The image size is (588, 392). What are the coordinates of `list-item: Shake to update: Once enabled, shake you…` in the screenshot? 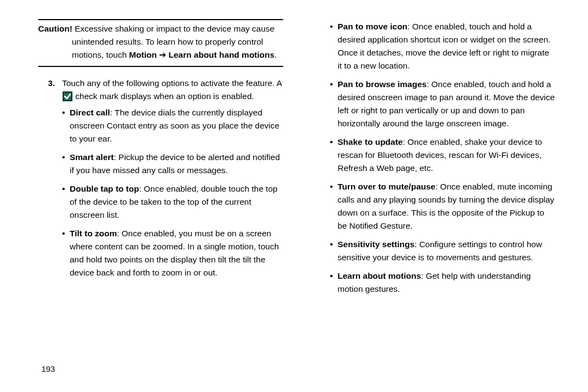 It's located at (443, 155).